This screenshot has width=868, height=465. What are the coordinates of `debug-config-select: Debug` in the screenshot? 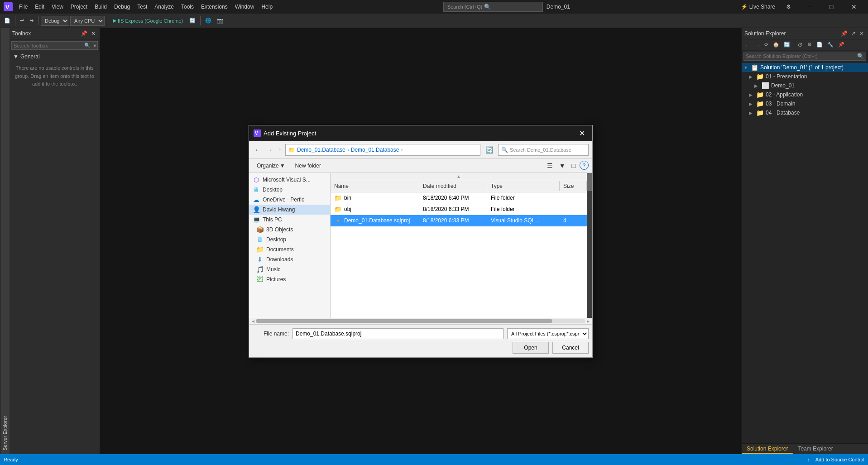 It's located at (55, 21).